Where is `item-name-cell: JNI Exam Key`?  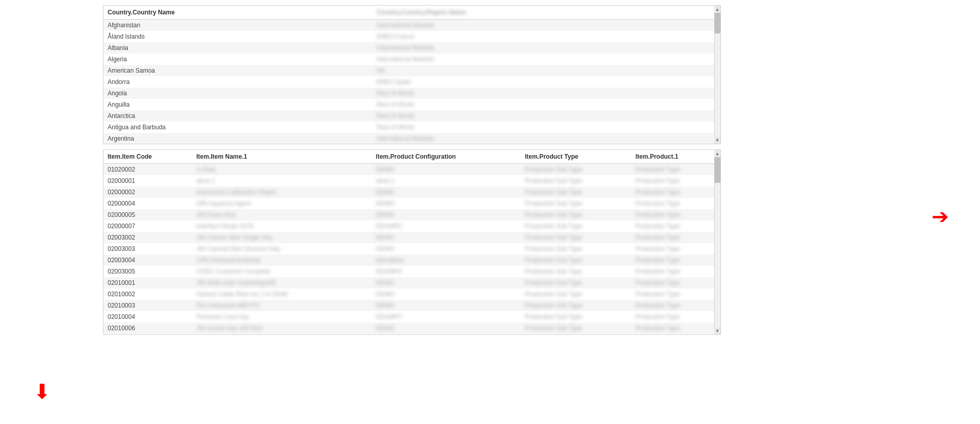
item-name-cell: JNI Exam Key is located at coordinates (282, 215).